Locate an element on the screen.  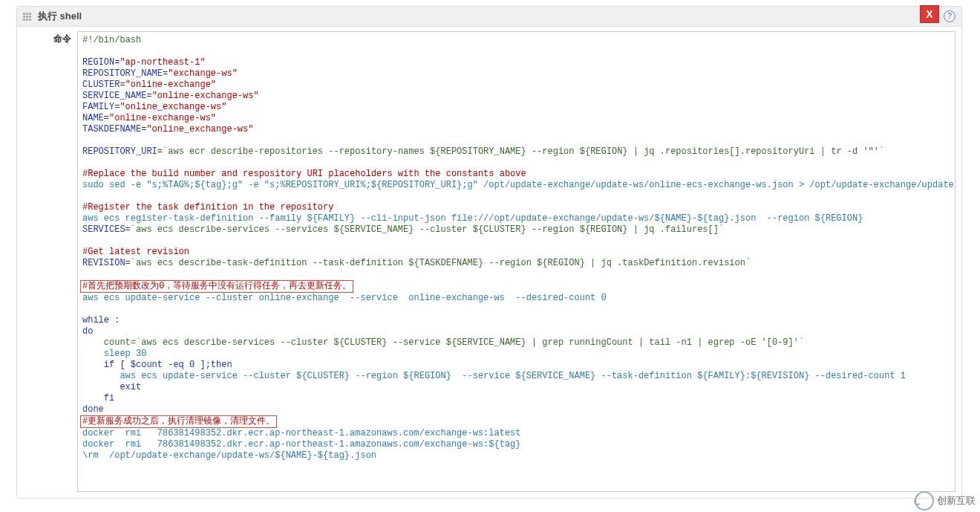
close-button: X is located at coordinates (930, 14).